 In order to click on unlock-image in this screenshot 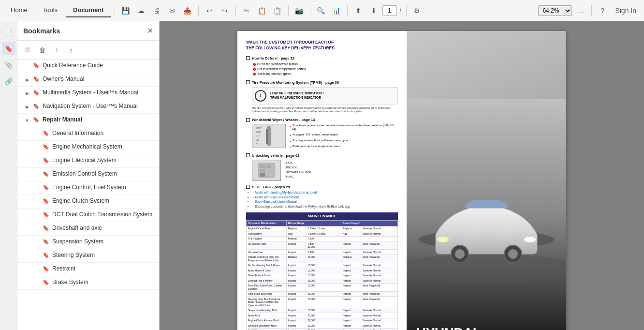, I will do `click(266, 170)`.